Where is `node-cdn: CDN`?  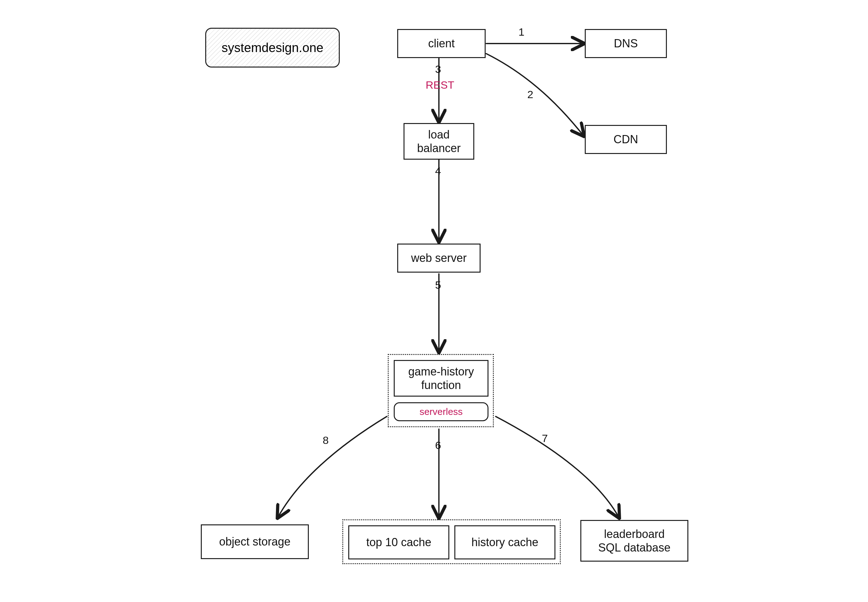 node-cdn: CDN is located at coordinates (626, 140).